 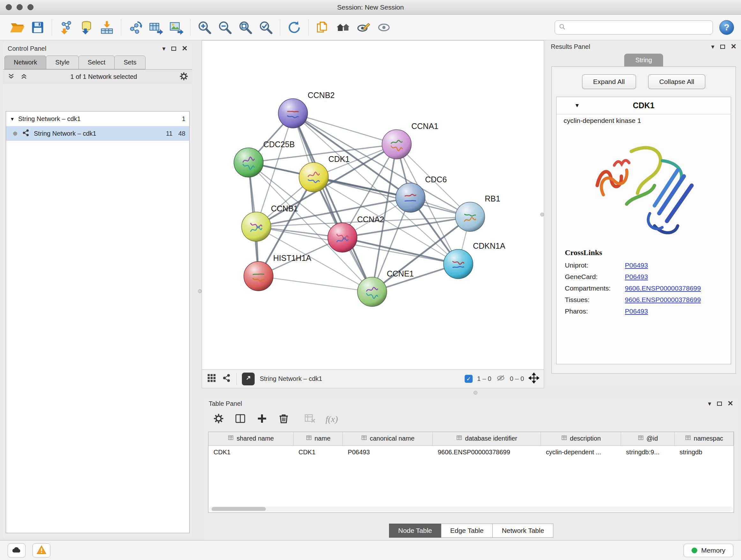 I want to click on cloud-status-button, so click(x=17, y=550).